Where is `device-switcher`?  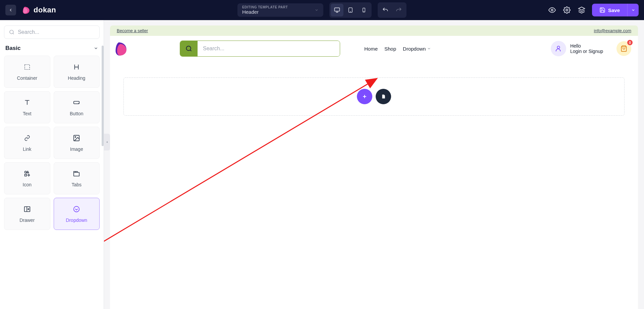 device-switcher is located at coordinates (351, 10).